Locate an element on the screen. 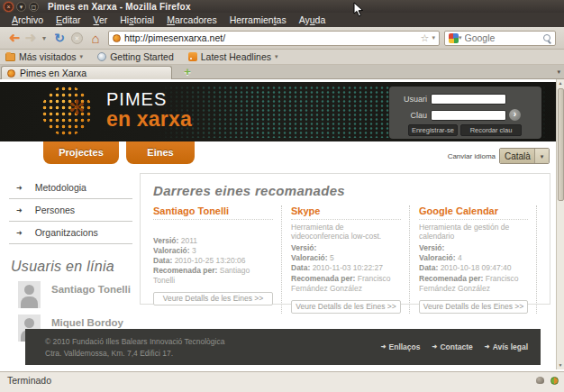  menu-marcadores: Marcadores is located at coordinates (191, 20).